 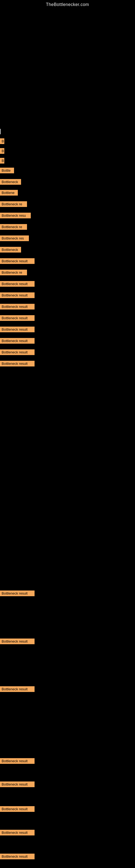 I want to click on list-item: Bottleneck resu, so click(x=15, y=216).